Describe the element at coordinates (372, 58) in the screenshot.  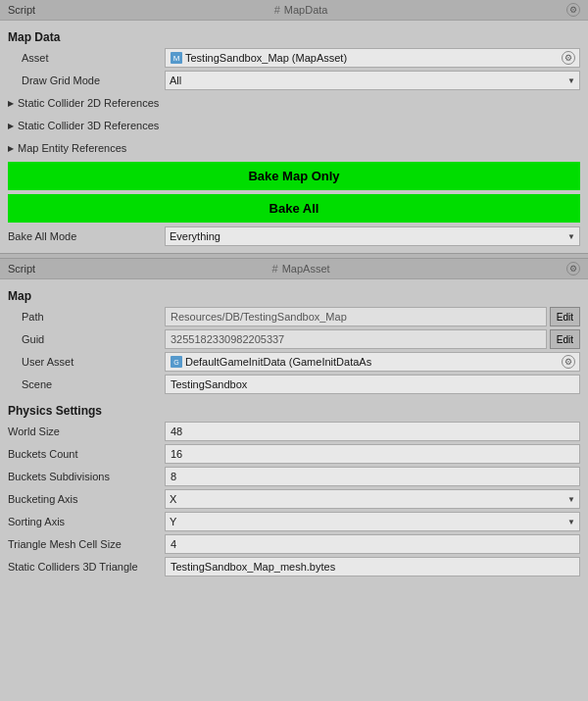
I see `asset-input: M TestingSandbox_Map (MapAsset) ⚙` at that location.